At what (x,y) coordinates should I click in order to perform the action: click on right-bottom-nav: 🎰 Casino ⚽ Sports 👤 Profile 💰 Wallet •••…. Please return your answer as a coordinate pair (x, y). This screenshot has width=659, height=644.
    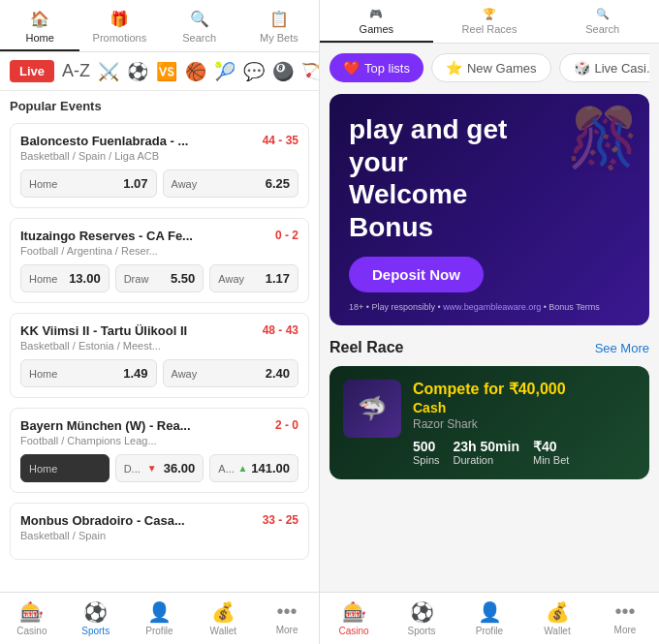
    Looking at the image, I should click on (489, 618).